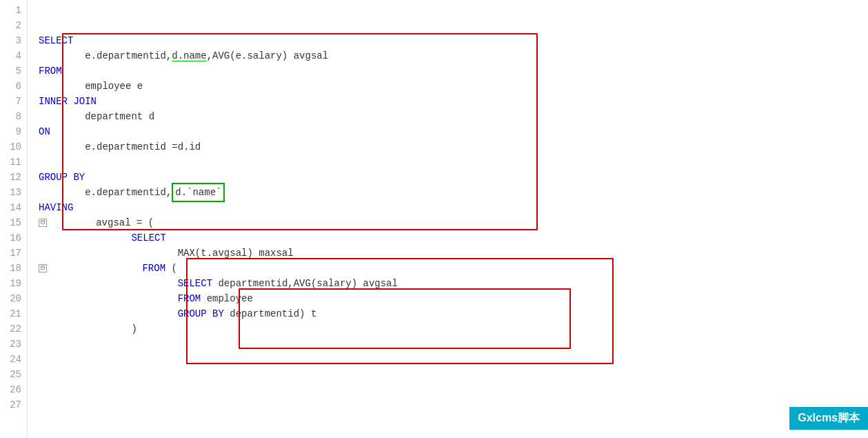  I want to click on code-line-4: e.departmentid,d.name,AVG(e.salary) avgs…, so click(454, 56).